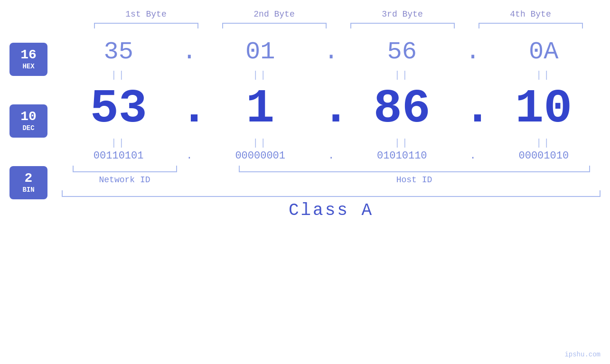  Describe the element at coordinates (260, 156) in the screenshot. I see `bin-b2-cell: 00000001` at that location.